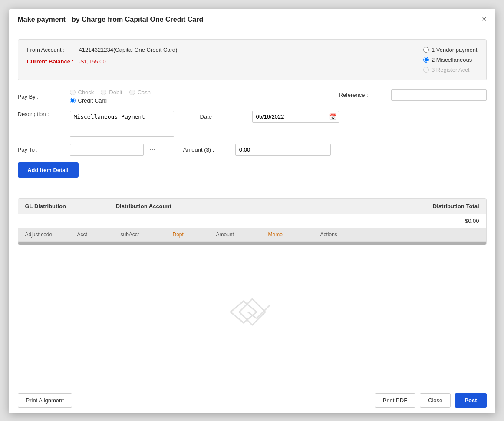 The width and height of the screenshot is (504, 421). I want to click on from-account-value: 41214321234(Capital One Credit Card), so click(128, 50).